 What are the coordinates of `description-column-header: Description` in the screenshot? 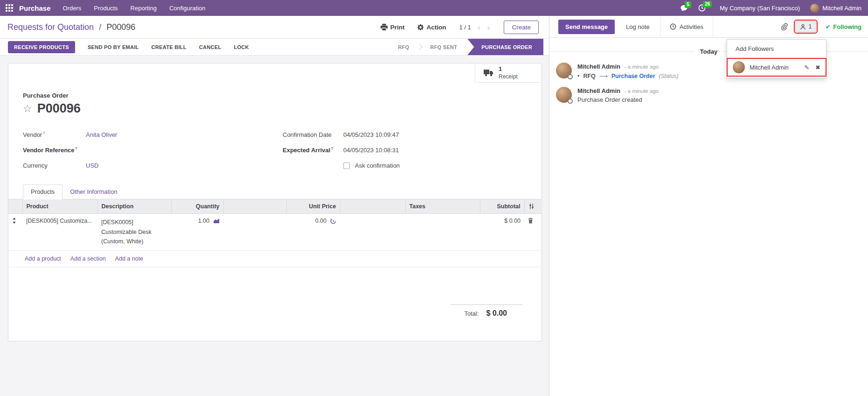 It's located at (134, 206).